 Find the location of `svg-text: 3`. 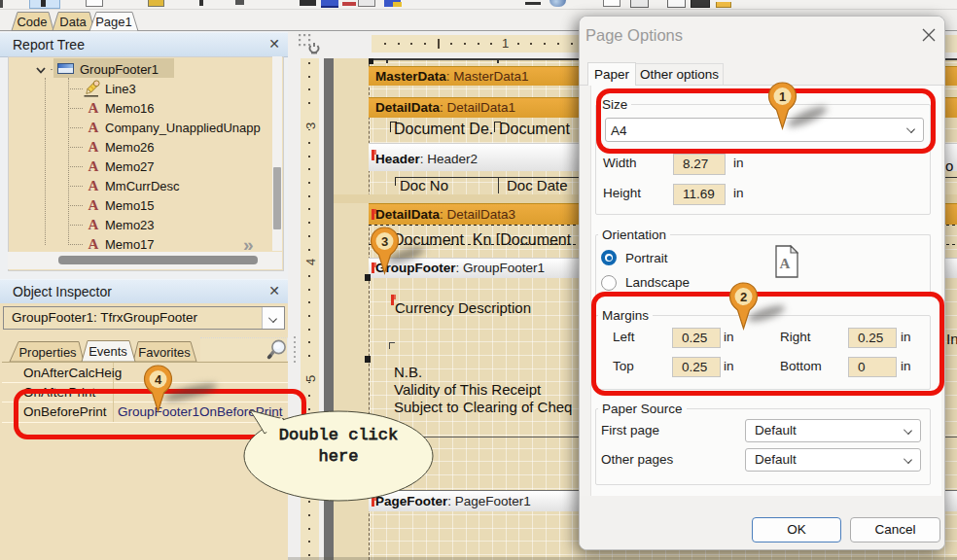

svg-text: 3 is located at coordinates (385, 241).